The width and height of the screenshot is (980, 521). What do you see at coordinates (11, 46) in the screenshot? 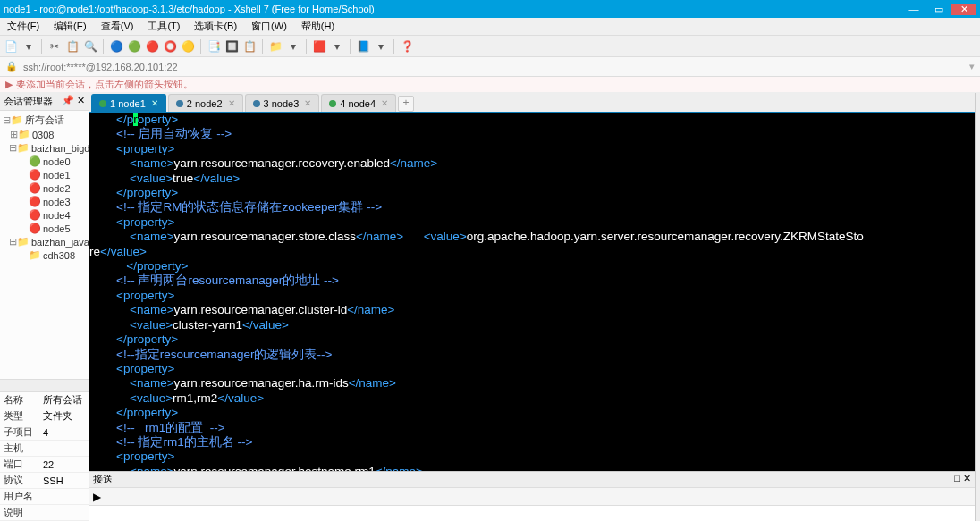
I see `toolbar-icon: 📄` at bounding box center [11, 46].